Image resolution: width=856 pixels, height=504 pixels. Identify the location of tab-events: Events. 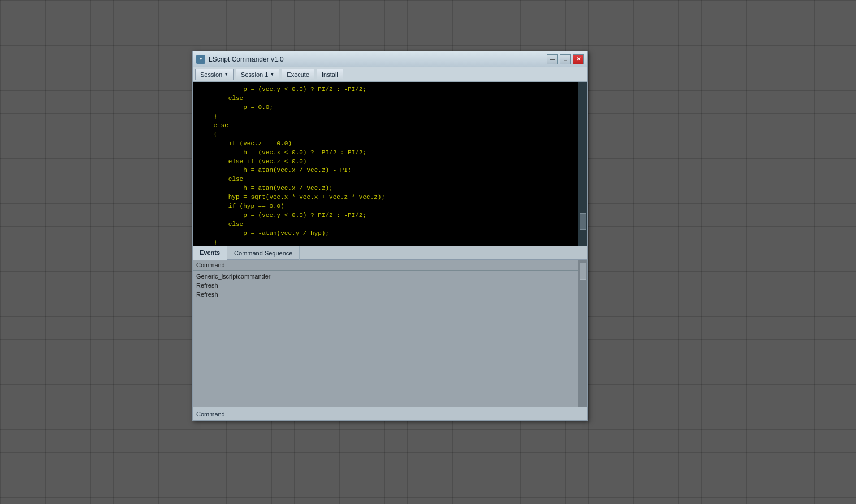
(210, 253).